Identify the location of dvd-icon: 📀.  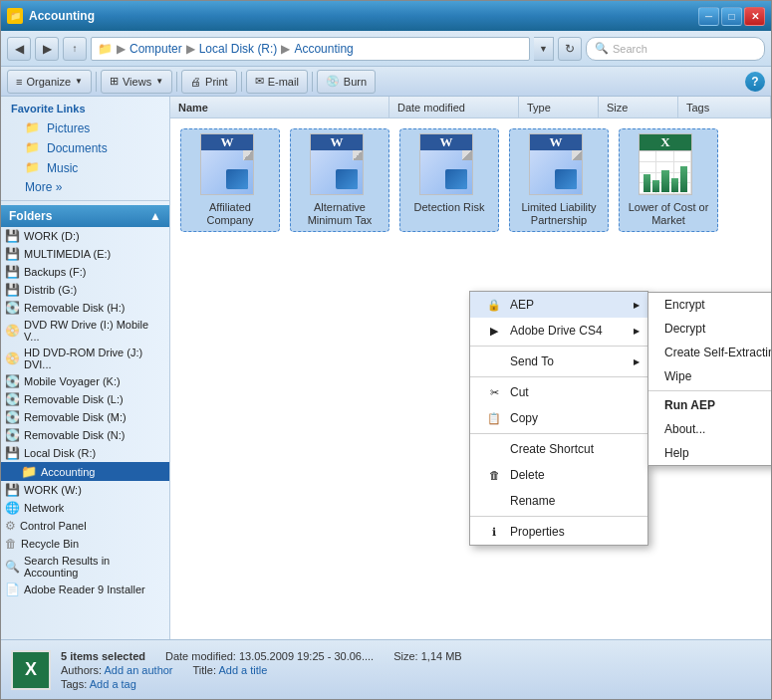
(12, 331).